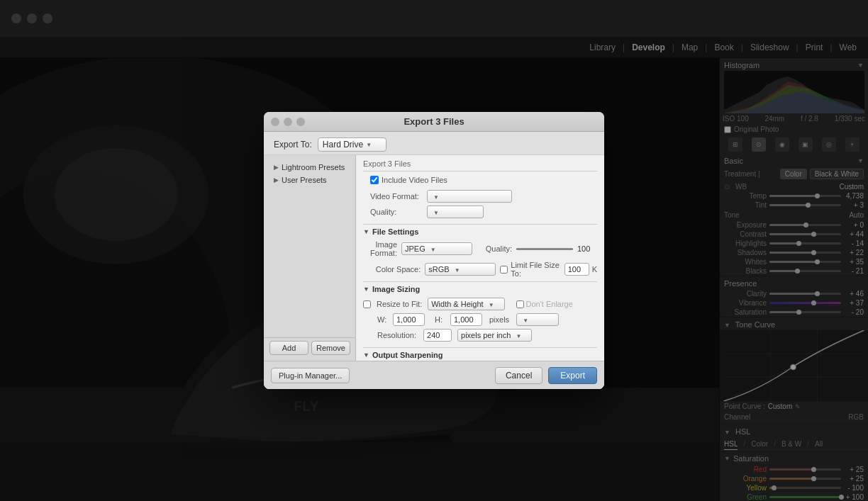 The image size is (868, 501). Describe the element at coordinates (587, 249) in the screenshot. I see `quality-slider-value: 100` at that location.